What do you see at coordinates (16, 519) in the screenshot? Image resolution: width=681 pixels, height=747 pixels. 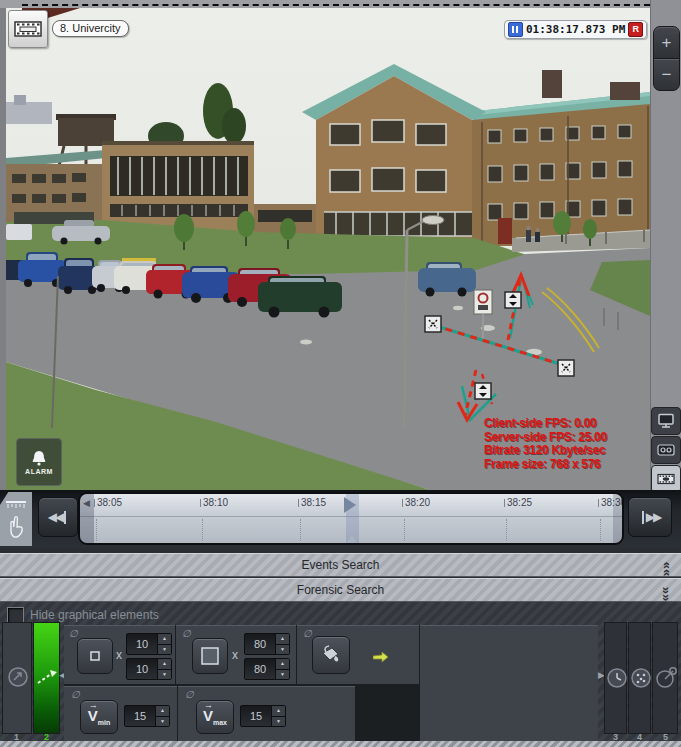 I see `timeline-mode-tab` at bounding box center [16, 519].